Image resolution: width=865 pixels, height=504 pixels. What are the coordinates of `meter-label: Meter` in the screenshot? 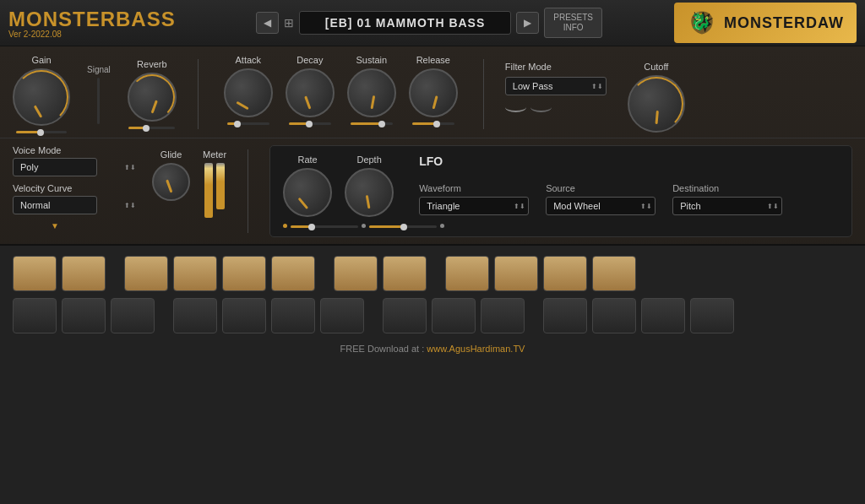 It's located at (215, 154).